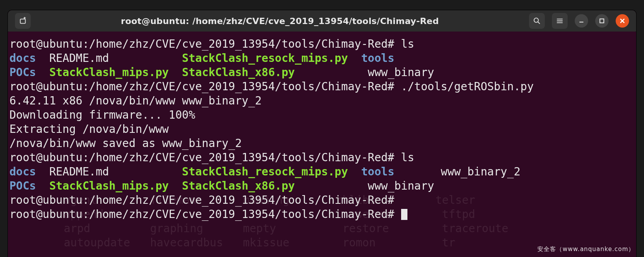  I want to click on new-tab-button, so click(23, 21).